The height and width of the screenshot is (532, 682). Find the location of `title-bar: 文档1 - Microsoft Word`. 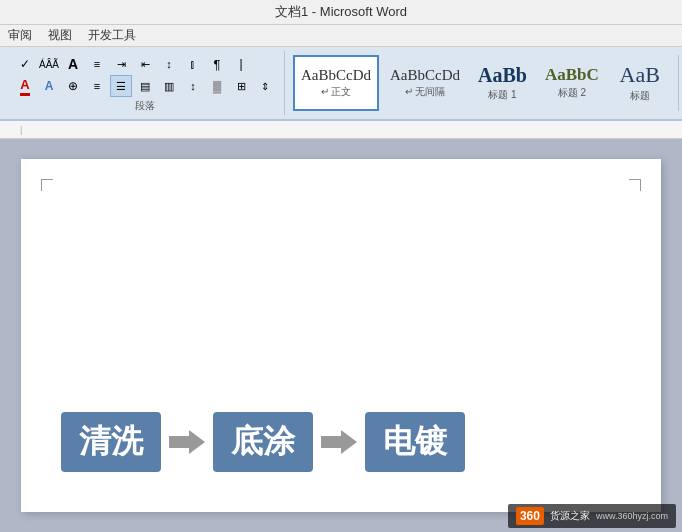

title-bar: 文档1 - Microsoft Word is located at coordinates (341, 12).